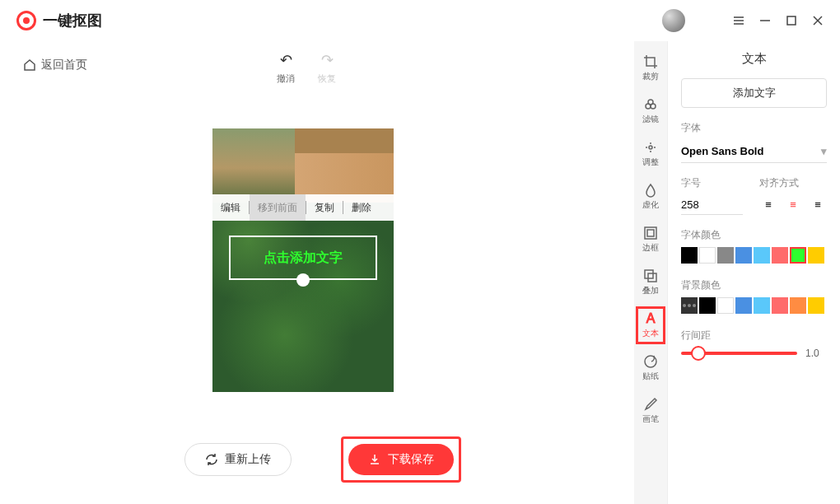 The height and width of the screenshot is (504, 840). I want to click on app-logo: 一键抠图, so click(59, 21).